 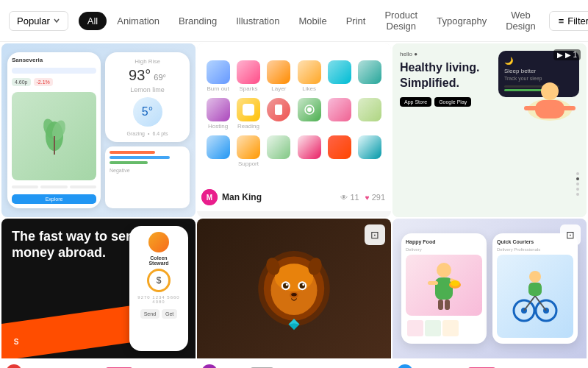 What do you see at coordinates (444, 289) in the screenshot?
I see `phone-happy-food: Happy Food Delivery` at bounding box center [444, 289].